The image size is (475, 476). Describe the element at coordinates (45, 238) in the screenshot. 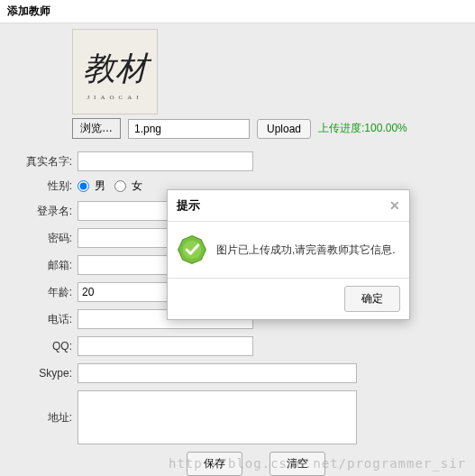

I see `password-label: 密码:` at that location.